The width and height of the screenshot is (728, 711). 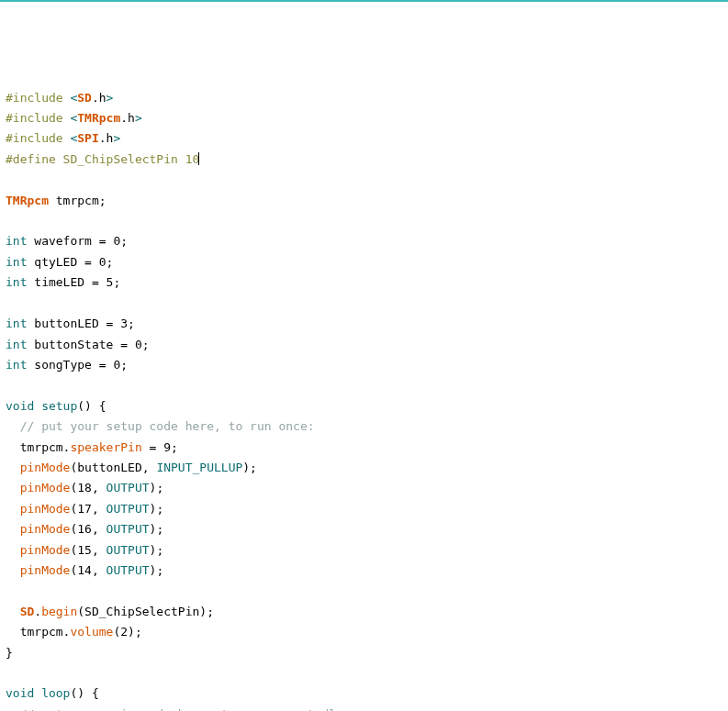 What do you see at coordinates (88, 488) in the screenshot?
I see `code-token: (18,` at bounding box center [88, 488].